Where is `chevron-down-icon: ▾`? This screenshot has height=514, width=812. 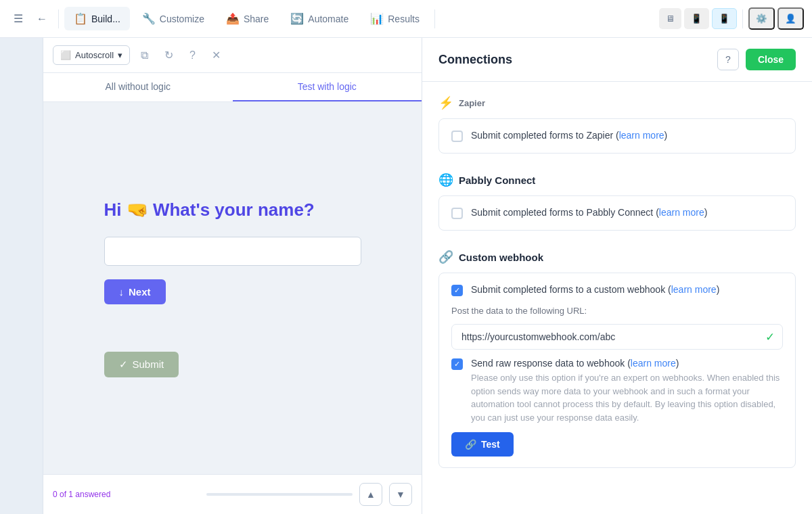 chevron-down-icon: ▾ is located at coordinates (120, 55).